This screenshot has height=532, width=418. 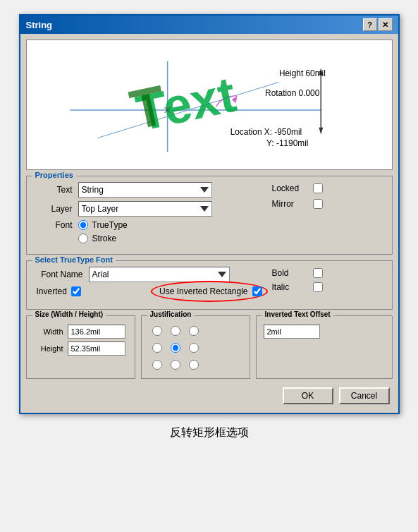 I want to click on locked-row: Locked, so click(x=328, y=188).